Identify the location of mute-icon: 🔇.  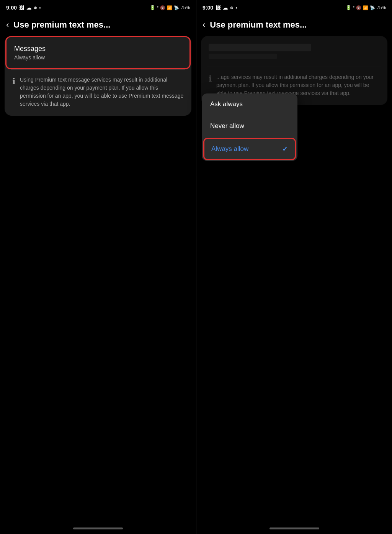
(163, 8).